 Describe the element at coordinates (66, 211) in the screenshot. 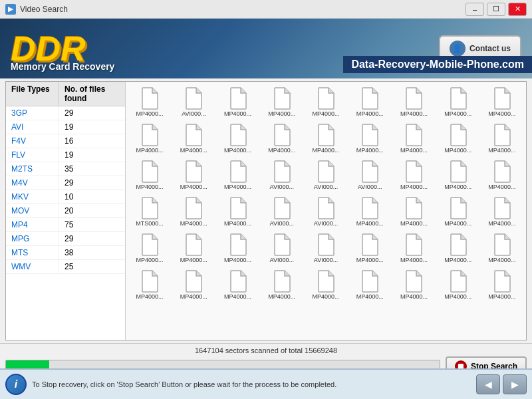

I see `file-types-panel: File Types No. of files found 3GP29AVI19…` at that location.